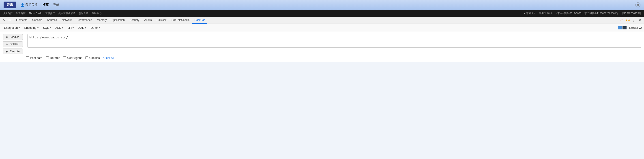 This screenshot has width=644, height=159. I want to click on more-menu-button: ⋮, so click(634, 20).